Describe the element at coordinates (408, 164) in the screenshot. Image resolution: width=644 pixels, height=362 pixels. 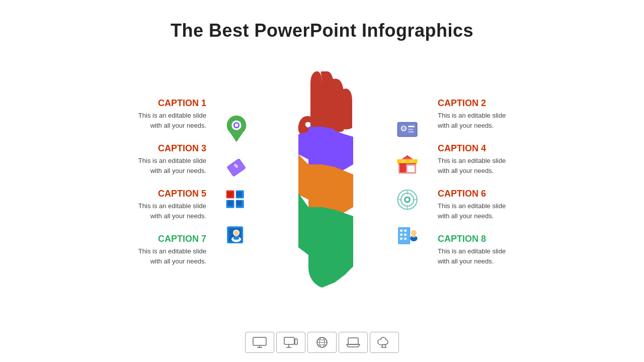
I see `icon-store` at that location.